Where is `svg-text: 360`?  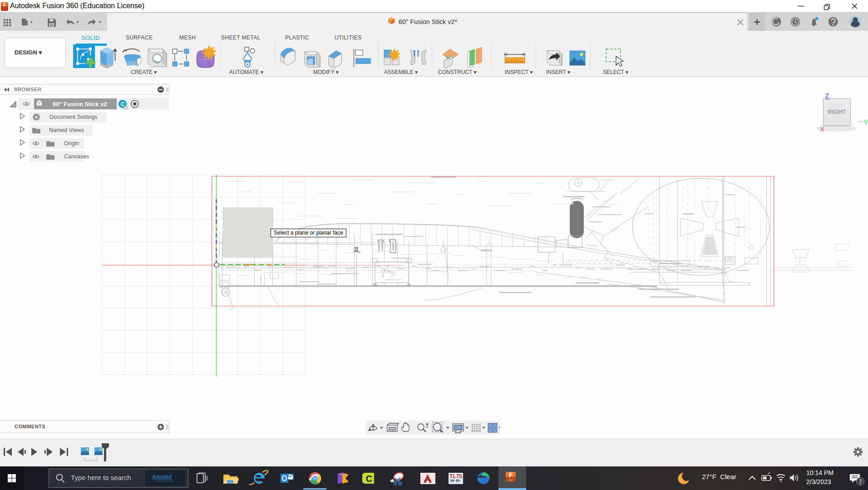 svg-text: 360 is located at coordinates (510, 480).